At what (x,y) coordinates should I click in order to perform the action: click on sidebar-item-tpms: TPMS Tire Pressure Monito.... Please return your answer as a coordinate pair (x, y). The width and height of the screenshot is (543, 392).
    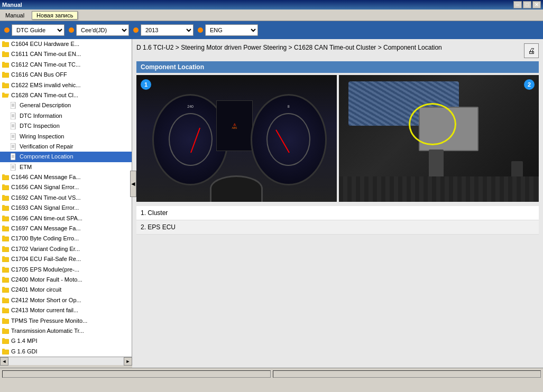
    Looking at the image, I should click on (66, 321).